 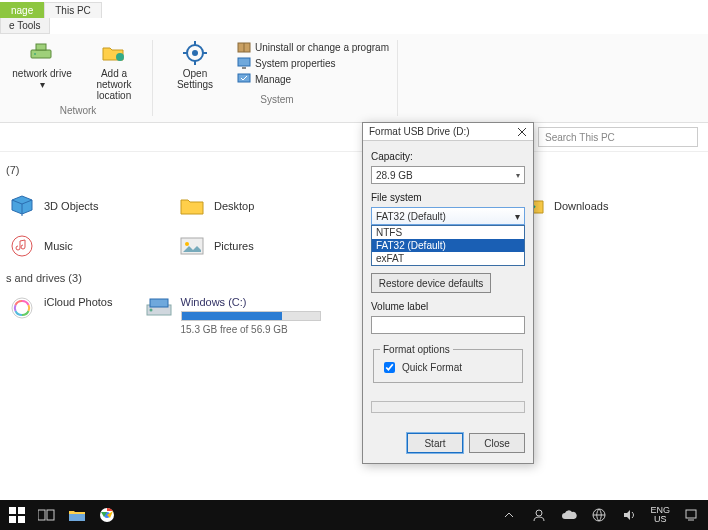 What do you see at coordinates (599, 206) in the screenshot?
I see `folder-downloads: Downloads` at bounding box center [599, 206].